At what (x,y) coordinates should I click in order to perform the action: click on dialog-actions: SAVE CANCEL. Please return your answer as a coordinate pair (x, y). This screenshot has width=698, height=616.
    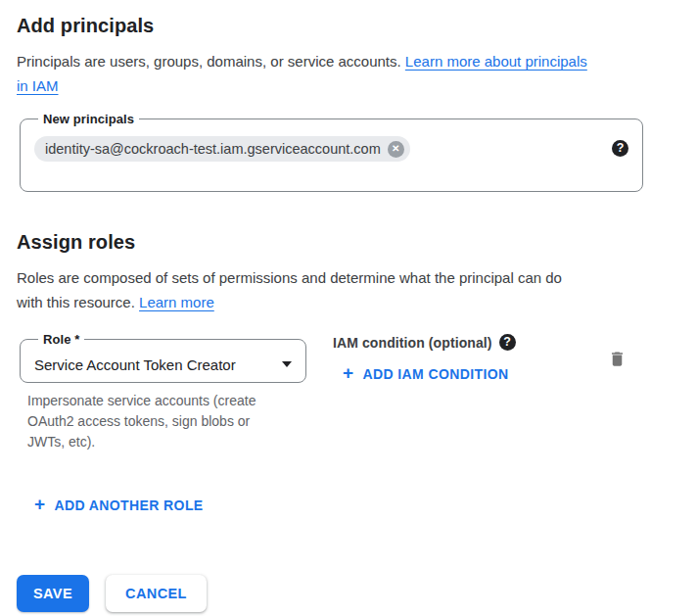
    Looking at the image, I should click on (349, 593).